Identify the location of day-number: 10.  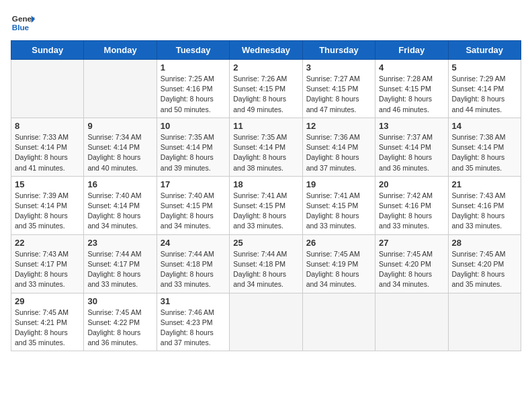
(193, 126).